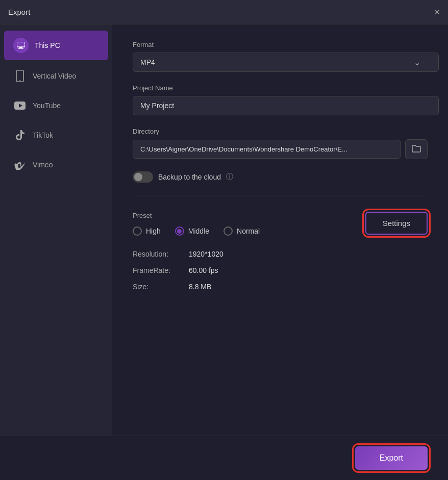 Image resolution: width=448 pixels, height=480 pixels. Describe the element at coordinates (267, 149) in the screenshot. I see `directory-input` at that location.